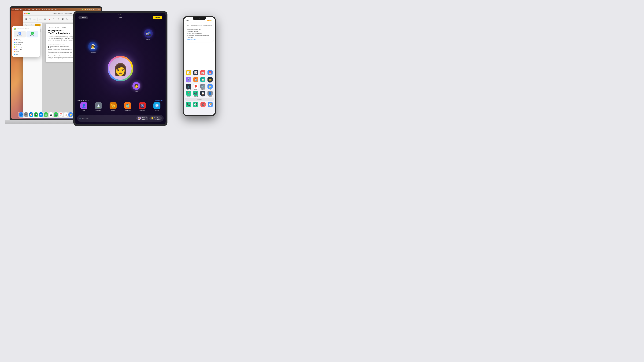 Image resolution: width=644 pixels, height=362 pixels. What do you see at coordinates (90, 9) in the screenshot?
I see `mac-menubar-right: 🔋 📶 Mon Jun 10 9:41 AM` at bounding box center [90, 9].